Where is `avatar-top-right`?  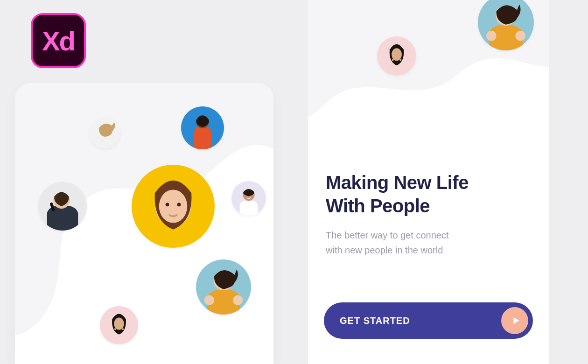 avatar-top-right is located at coordinates (203, 128).